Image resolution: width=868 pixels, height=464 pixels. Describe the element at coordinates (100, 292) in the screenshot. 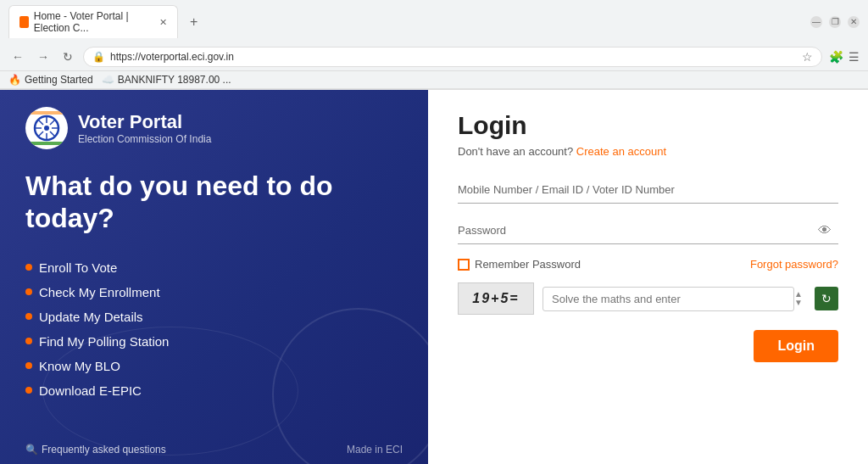

I see `menu-label: Check My Enrollment` at that location.